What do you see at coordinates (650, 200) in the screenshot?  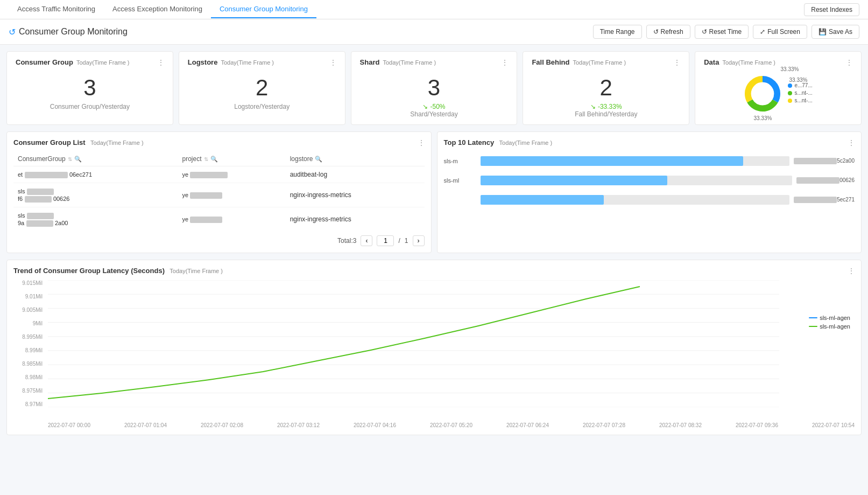 I see `latency-row: 5ec271` at bounding box center [650, 200].